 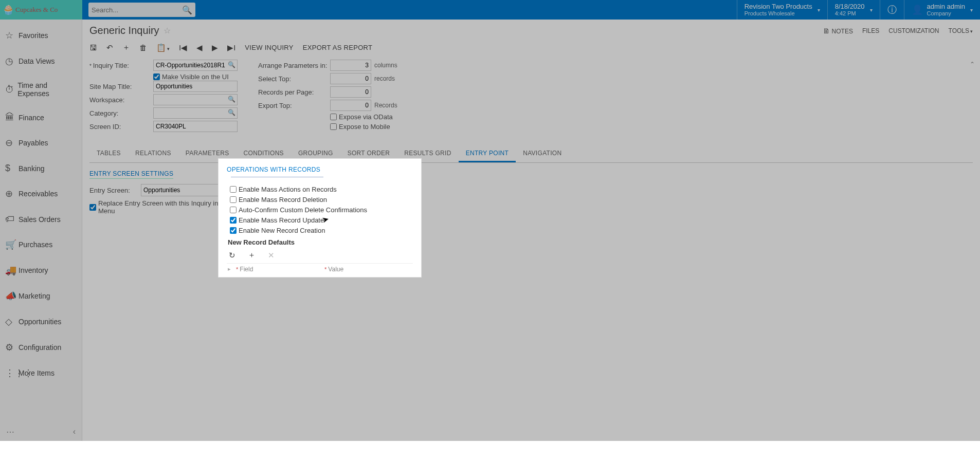 What do you see at coordinates (33, 270) in the screenshot?
I see `sidebar-label: Inventory` at bounding box center [33, 270].